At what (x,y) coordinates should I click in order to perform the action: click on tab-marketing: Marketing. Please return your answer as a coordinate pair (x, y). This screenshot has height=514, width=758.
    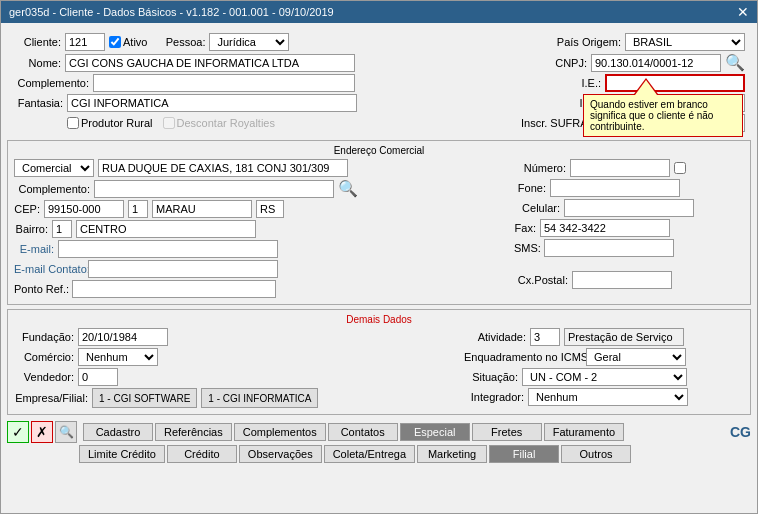
    Looking at the image, I should click on (452, 454).